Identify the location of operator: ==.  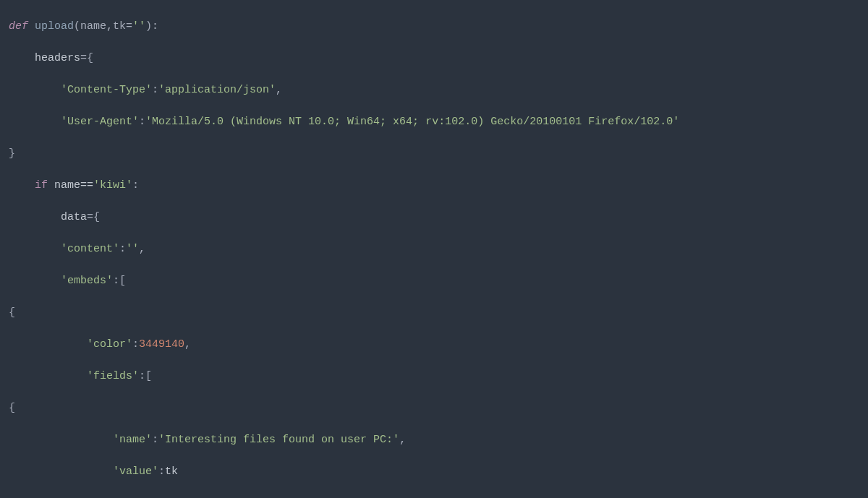
(87, 185).